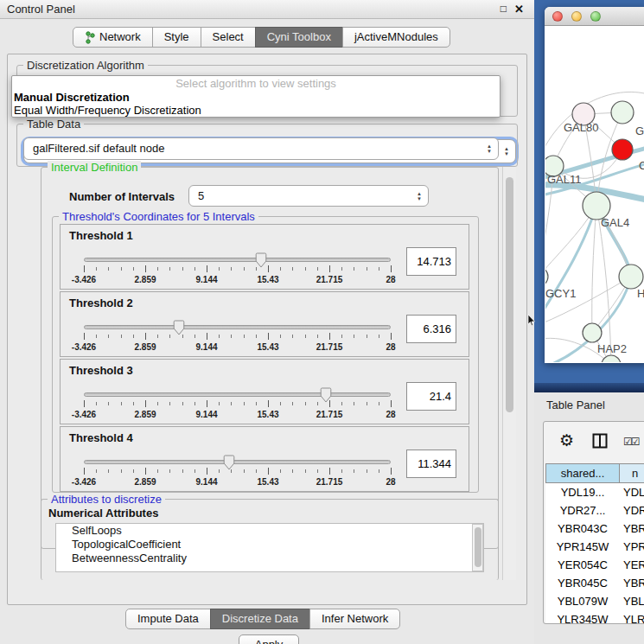 Image resolution: width=644 pixels, height=644 pixels. I want to click on tab-infer-network: Infer Network, so click(354, 619).